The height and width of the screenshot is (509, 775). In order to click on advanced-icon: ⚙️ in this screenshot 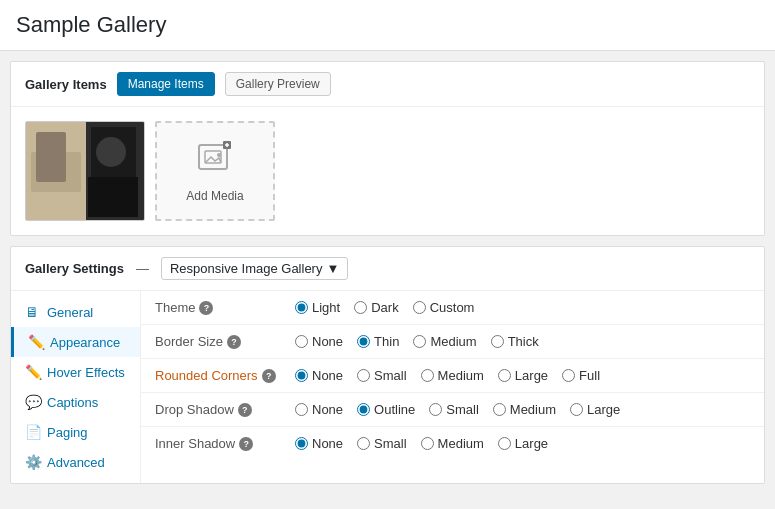, I will do `click(32, 462)`.